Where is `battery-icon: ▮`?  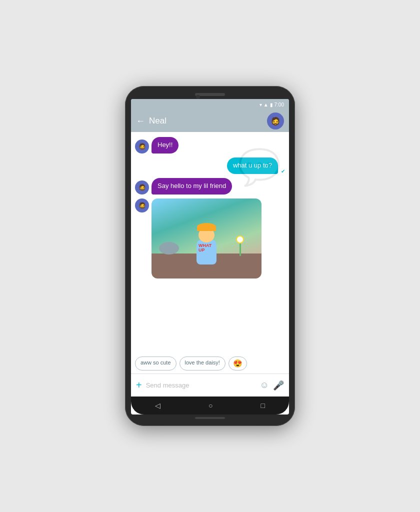
battery-icon: ▮ is located at coordinates (272, 105).